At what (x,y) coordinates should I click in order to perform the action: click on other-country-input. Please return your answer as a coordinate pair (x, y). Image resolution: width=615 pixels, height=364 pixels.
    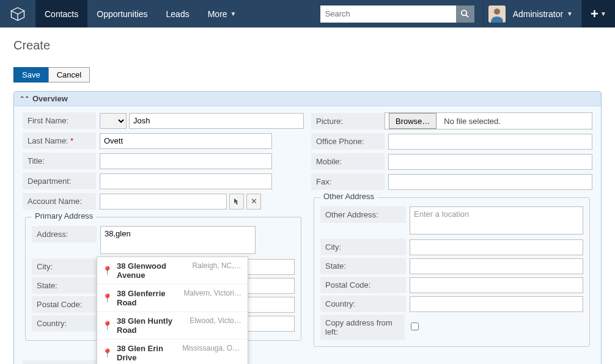
    Looking at the image, I should click on (496, 304).